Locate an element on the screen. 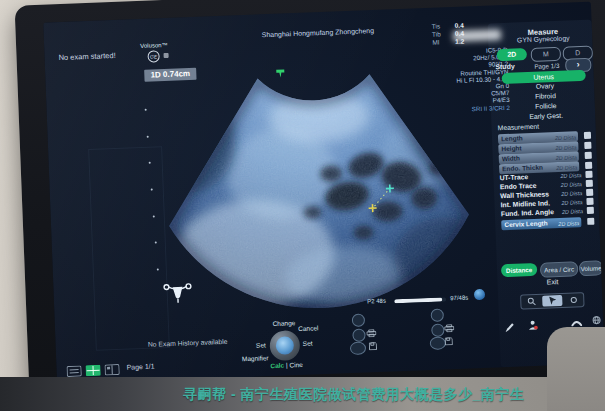 The image size is (605, 411). ti-label: MI is located at coordinates (436, 42).